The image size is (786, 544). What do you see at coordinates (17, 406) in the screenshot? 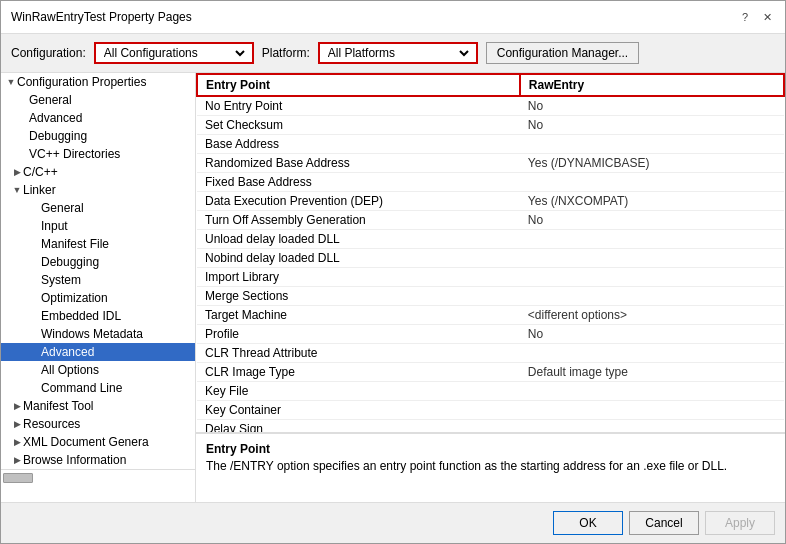
I see `tree-arrow-manifest-tool` at bounding box center [17, 406].